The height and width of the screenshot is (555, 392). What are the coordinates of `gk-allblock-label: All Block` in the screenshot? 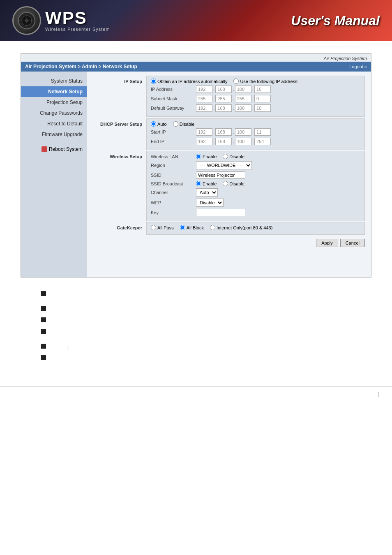 It's located at (192, 228).